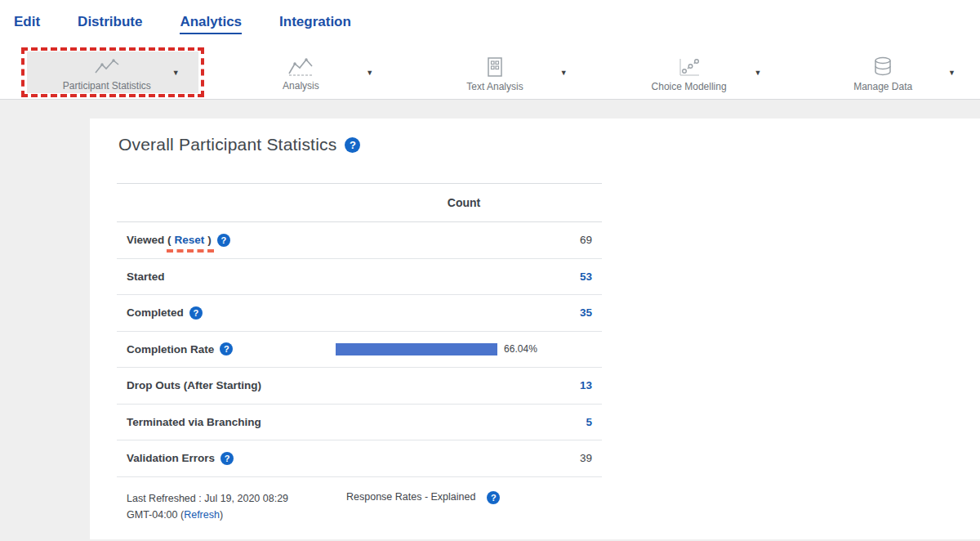  I want to click on stats-row: Validation Errors?39, so click(359, 459).